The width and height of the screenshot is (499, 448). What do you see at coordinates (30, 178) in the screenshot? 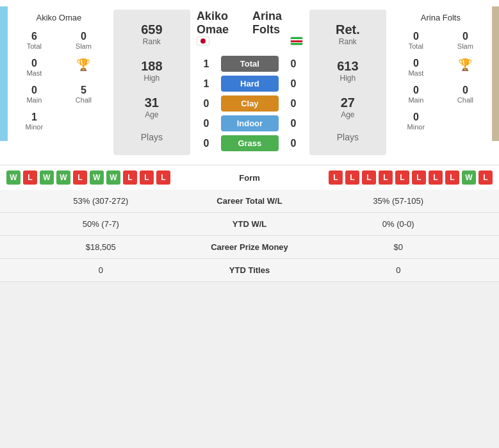
I see `form-left-badge-1: L` at bounding box center [30, 178].